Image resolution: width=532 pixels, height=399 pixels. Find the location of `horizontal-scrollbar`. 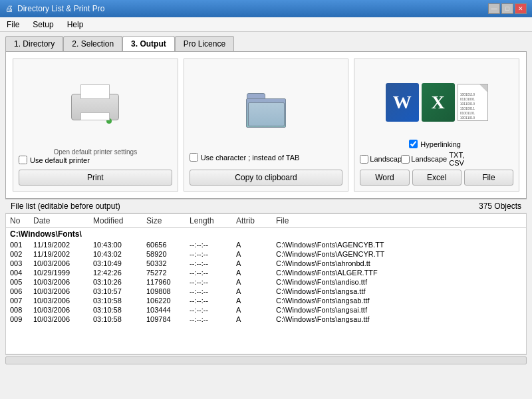

horizontal-scrollbar is located at coordinates (266, 360).